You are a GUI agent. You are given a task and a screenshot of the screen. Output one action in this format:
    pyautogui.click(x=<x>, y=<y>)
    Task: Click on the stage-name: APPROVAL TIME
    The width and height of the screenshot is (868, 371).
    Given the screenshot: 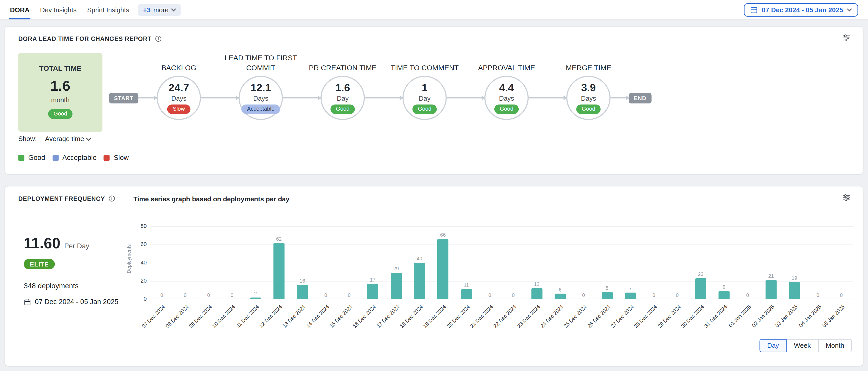 What is the action you would take?
    pyautogui.click(x=507, y=68)
    